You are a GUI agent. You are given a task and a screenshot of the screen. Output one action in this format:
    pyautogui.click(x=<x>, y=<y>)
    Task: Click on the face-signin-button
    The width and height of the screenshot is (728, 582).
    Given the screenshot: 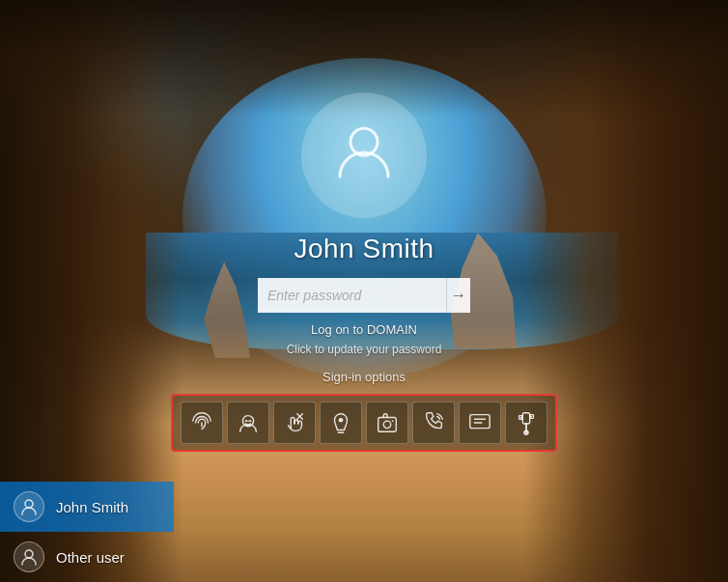 What is the action you would take?
    pyautogui.click(x=248, y=423)
    